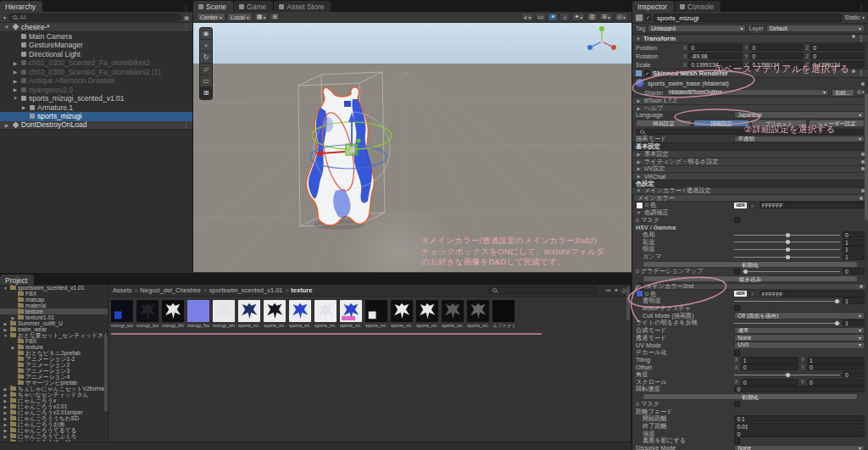  What do you see at coordinates (815, 29) in the screenshot?
I see `layer-dropdown: Default▾` at bounding box center [815, 29].